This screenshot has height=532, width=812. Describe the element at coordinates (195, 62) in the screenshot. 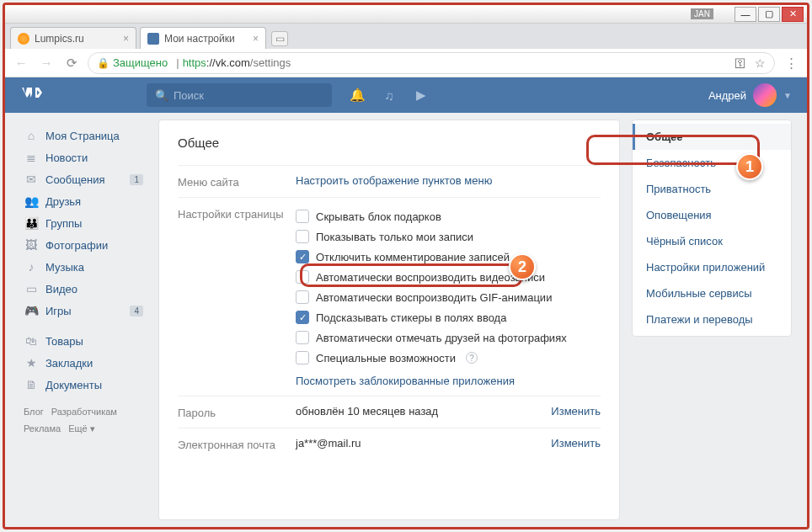

I see `url-protocol: https` at that location.